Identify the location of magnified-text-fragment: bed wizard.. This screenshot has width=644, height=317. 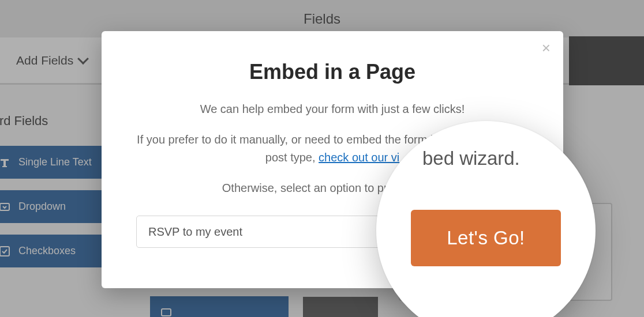
(471, 158).